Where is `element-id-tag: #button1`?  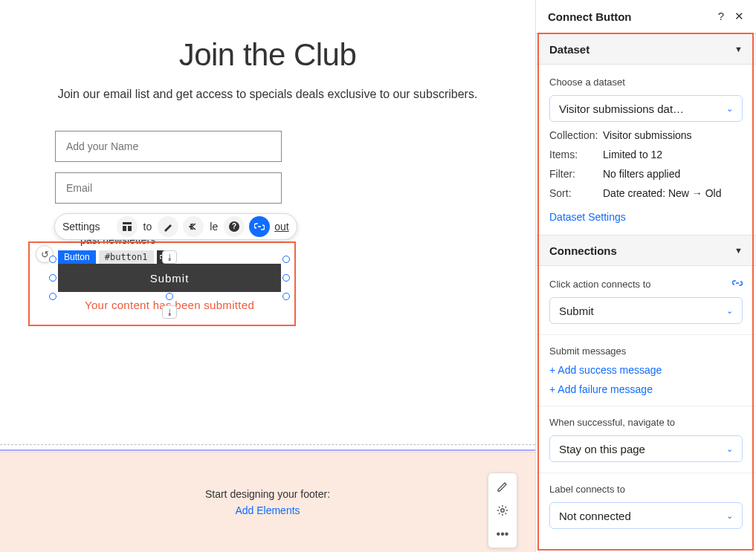 element-id-tag: #button1 is located at coordinates (126, 257).